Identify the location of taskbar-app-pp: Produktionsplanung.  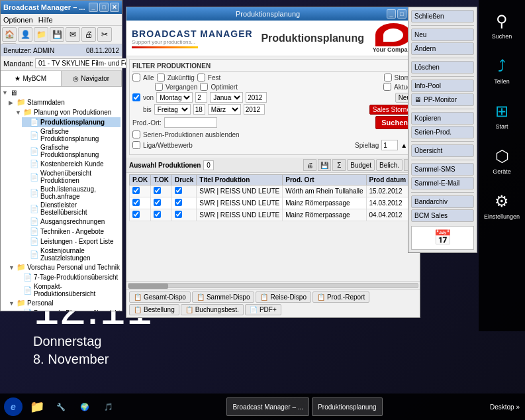
(347, 407).